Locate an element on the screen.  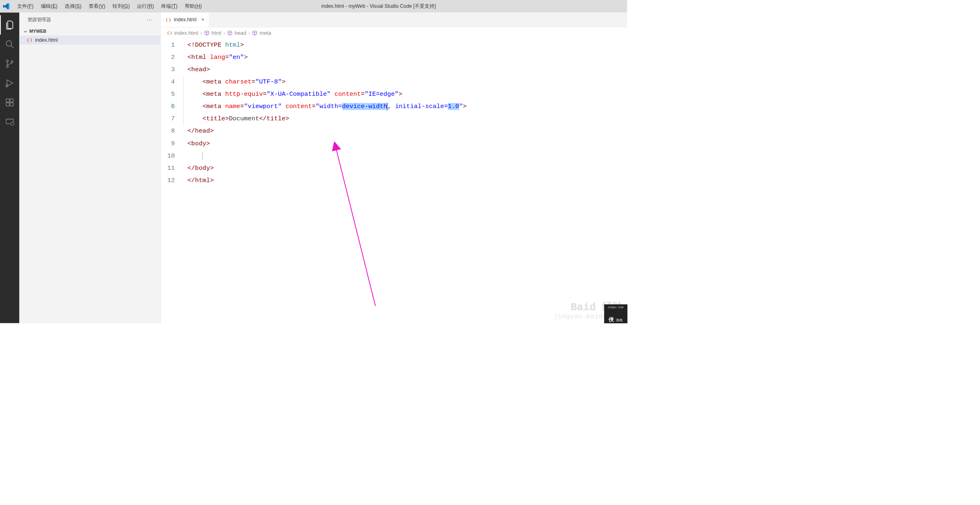
menu-go: 转到(G) is located at coordinates (121, 6).